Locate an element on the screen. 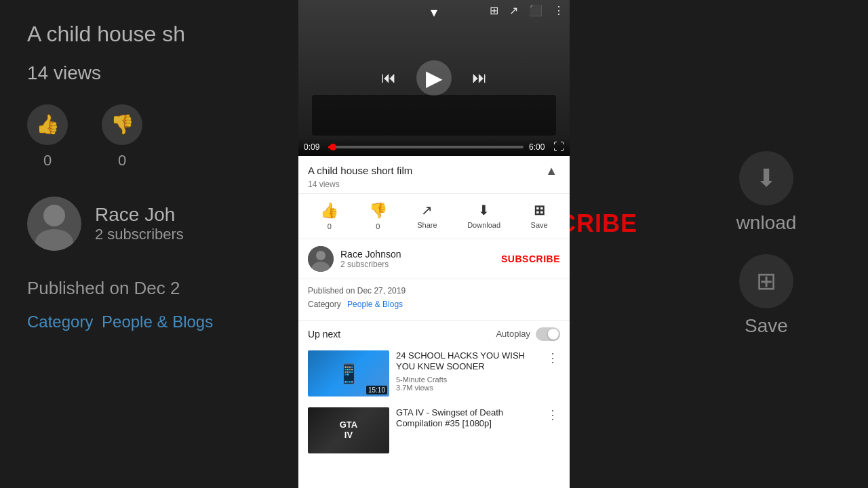 This screenshot has height=488, width=868. video-2-more-button: ⋮ is located at coordinates (553, 415).